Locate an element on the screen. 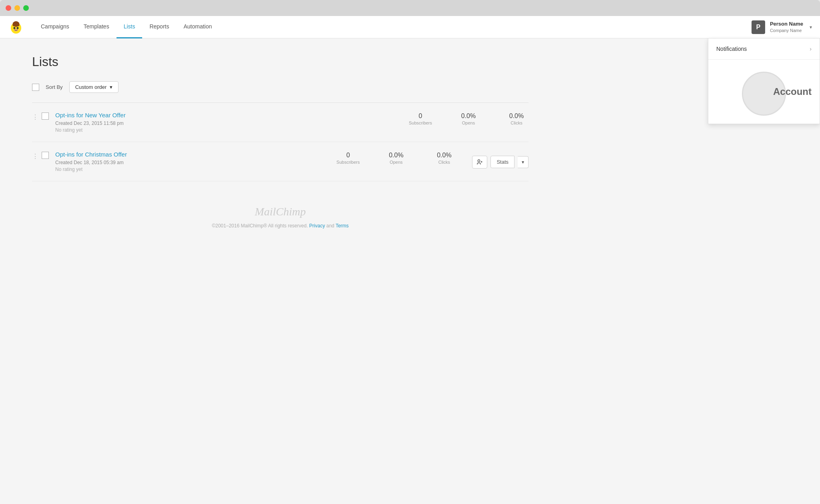  footer: MailChimp ©2001–2016 MailChimp® All righ… is located at coordinates (280, 213).